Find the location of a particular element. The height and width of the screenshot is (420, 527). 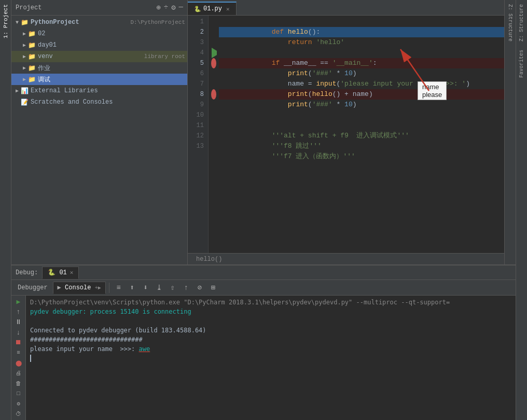

tree-label: day01 is located at coordinates (112, 45).